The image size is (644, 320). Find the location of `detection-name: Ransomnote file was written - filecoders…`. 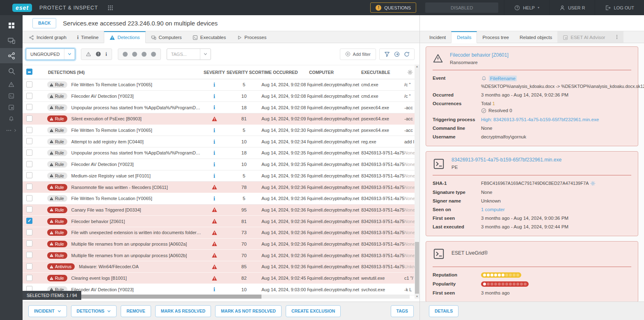

detection-name: Ransomnote file was written - filecoders… is located at coordinates (120, 187).